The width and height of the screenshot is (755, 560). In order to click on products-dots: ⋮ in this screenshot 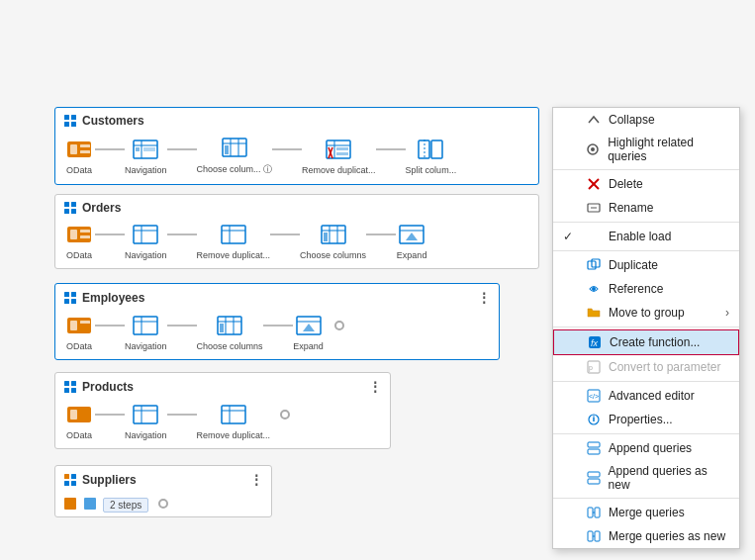, I will do `click(375, 387)`.